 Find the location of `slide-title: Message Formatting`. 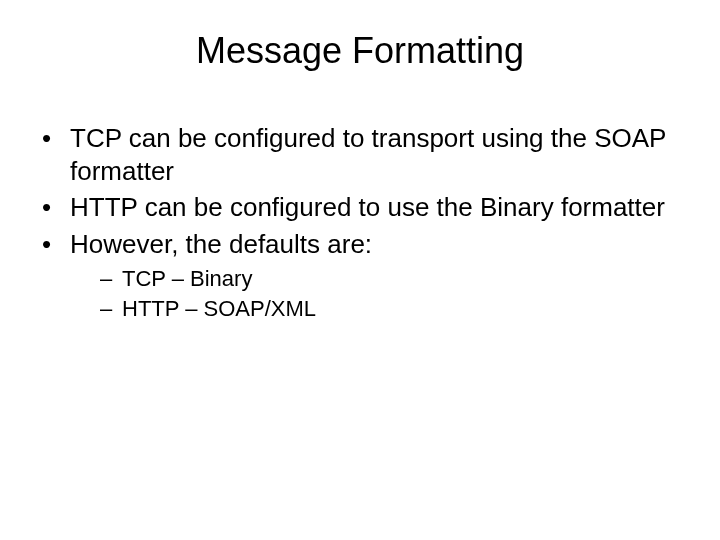

slide-title: Message Formatting is located at coordinates (360, 51).